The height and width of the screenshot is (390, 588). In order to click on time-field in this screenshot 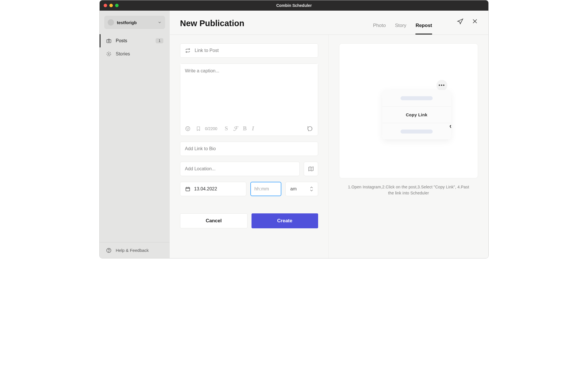, I will do `click(266, 189)`.